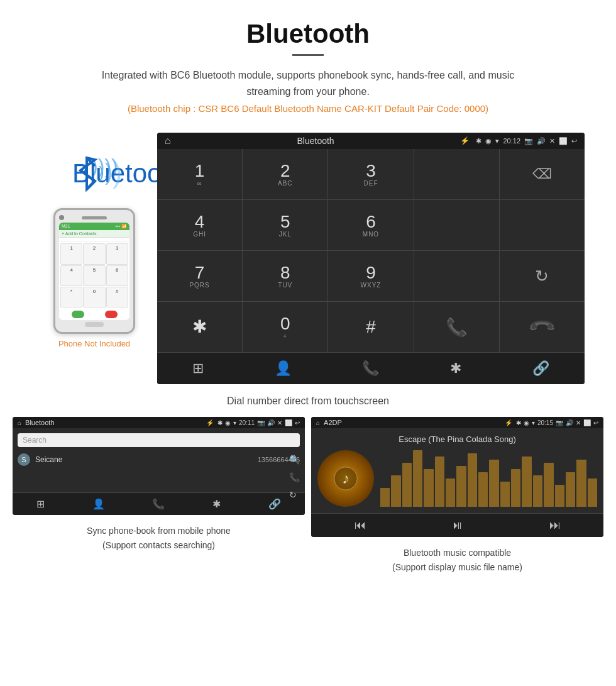  What do you see at coordinates (210, 423) in the screenshot?
I see `pb-usb-icon: ⚡` at bounding box center [210, 423].